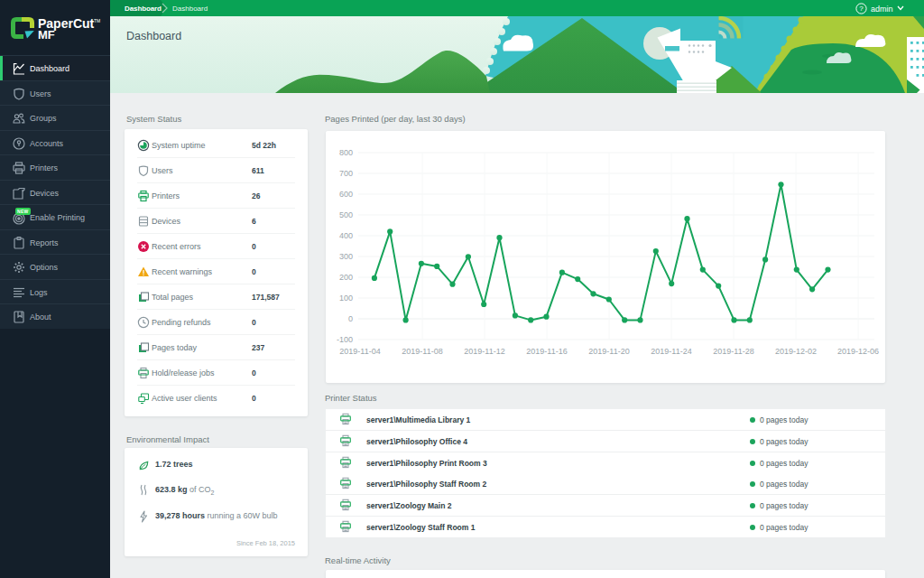 The image size is (924, 578). I want to click on svg-text: 400, so click(346, 236).